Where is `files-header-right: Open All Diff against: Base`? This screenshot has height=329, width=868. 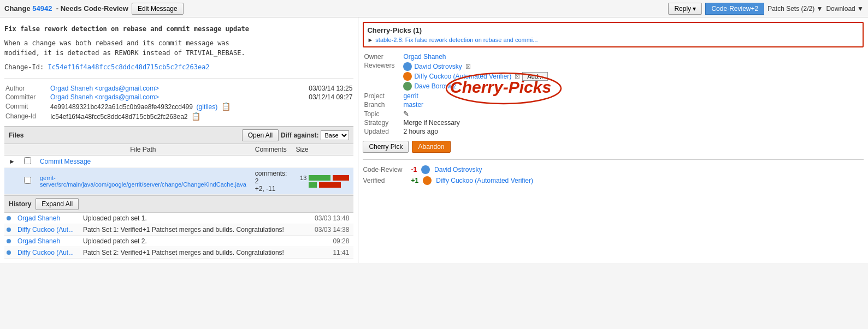
files-header-right: Open All Diff against: Base is located at coordinates (296, 135).